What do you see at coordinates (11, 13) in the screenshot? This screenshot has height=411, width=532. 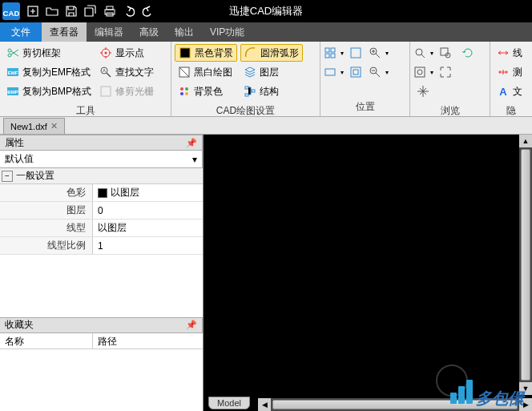 I see `svg-text: CAD` at bounding box center [11, 13].